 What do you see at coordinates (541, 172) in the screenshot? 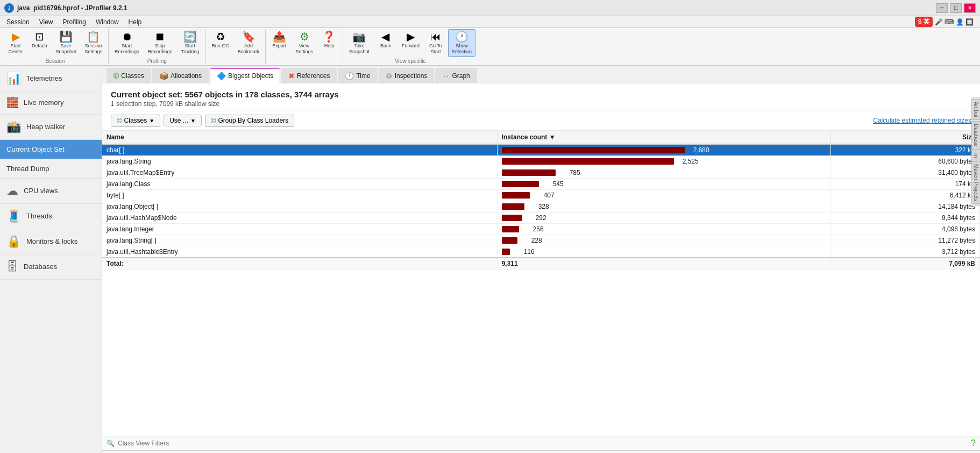
I see `table-row: java.util.TreeMap$Entry 785 31,400 bytes` at bounding box center [541, 172].